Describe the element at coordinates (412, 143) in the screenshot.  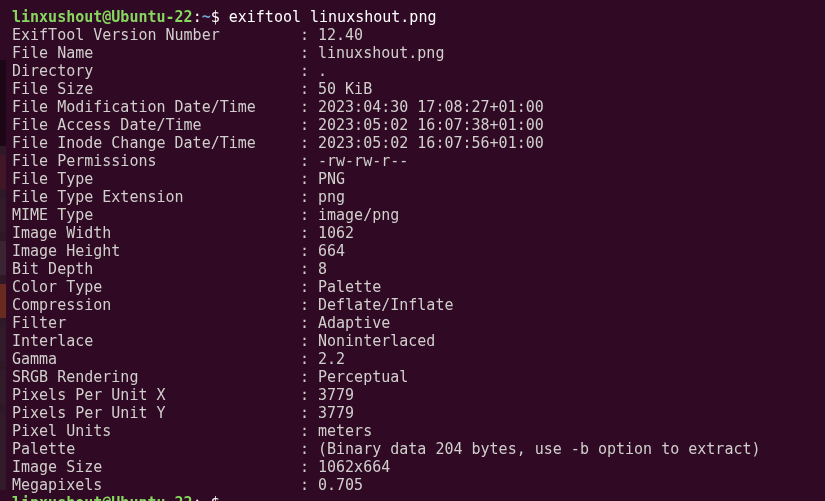
I see `output-line: File Inode Change Date/Time: 2023:05:02 …` at that location.